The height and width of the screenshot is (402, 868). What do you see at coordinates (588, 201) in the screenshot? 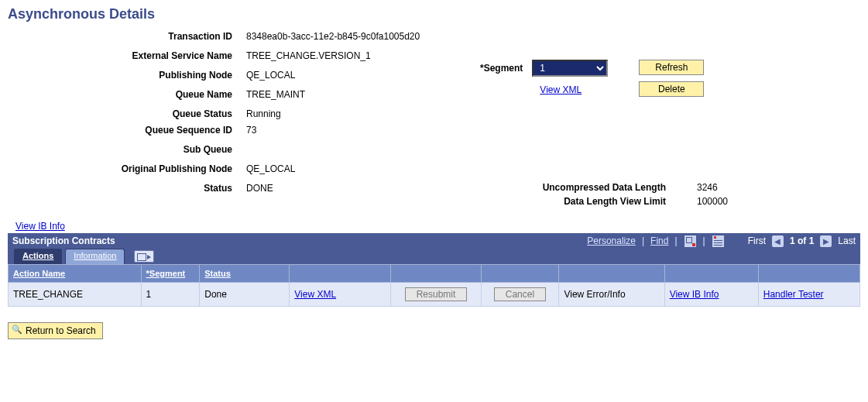
I see `label-data-length-view-limit: Data Length View Limit` at bounding box center [588, 201].